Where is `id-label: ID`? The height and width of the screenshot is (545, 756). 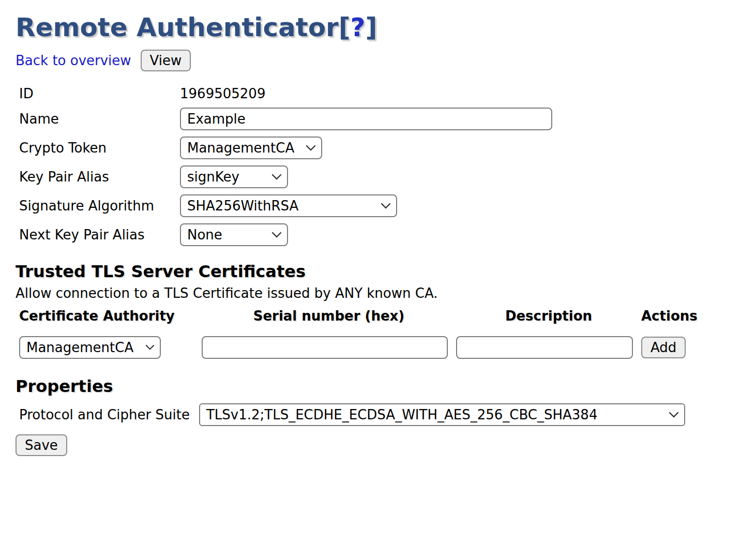 id-label: ID is located at coordinates (99, 94).